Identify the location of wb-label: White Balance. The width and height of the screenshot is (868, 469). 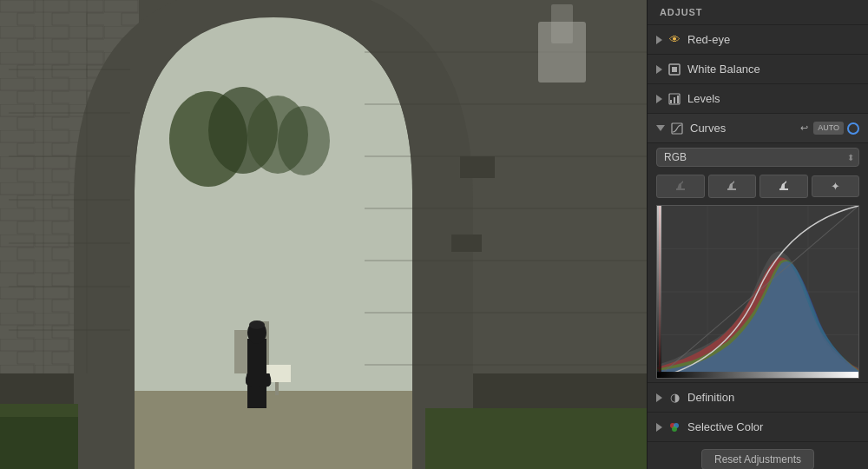
(773, 69).